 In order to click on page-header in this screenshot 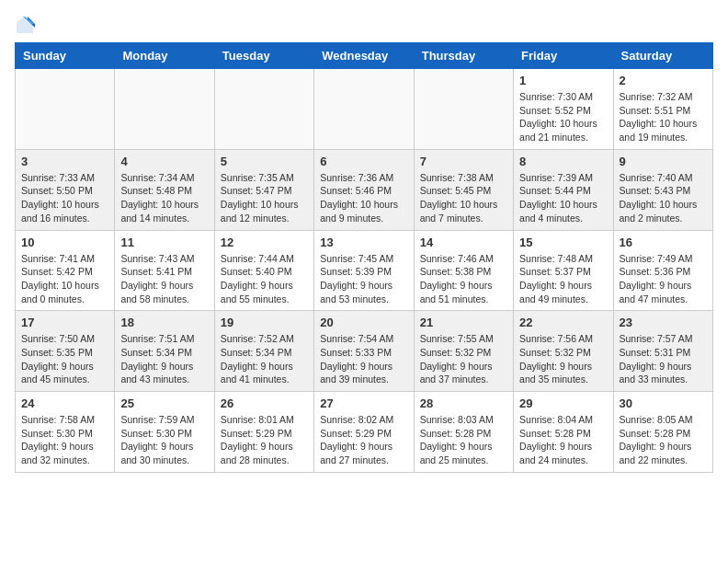, I will do `click(364, 25)`.